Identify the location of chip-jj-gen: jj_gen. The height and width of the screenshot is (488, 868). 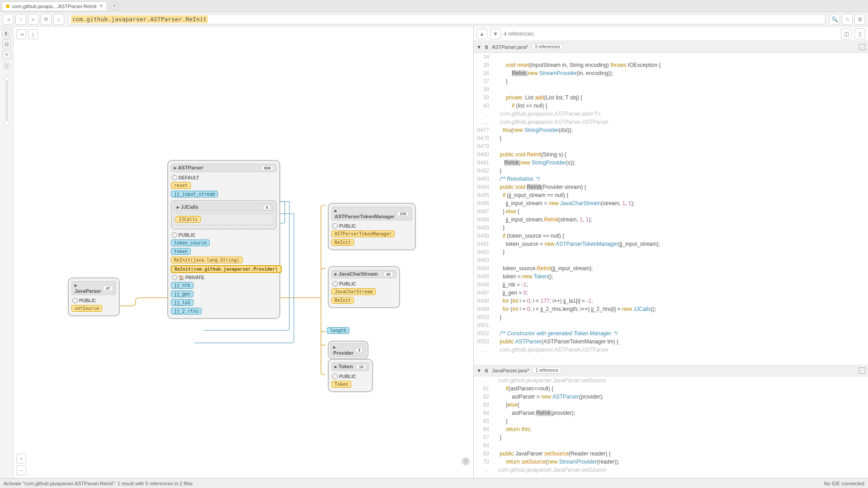
(182, 294).